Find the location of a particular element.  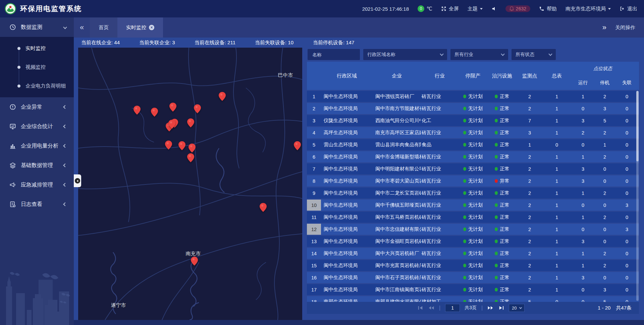

sidebar-item-enterprise-statistics: 企业综合统计 is located at coordinates (37, 126).